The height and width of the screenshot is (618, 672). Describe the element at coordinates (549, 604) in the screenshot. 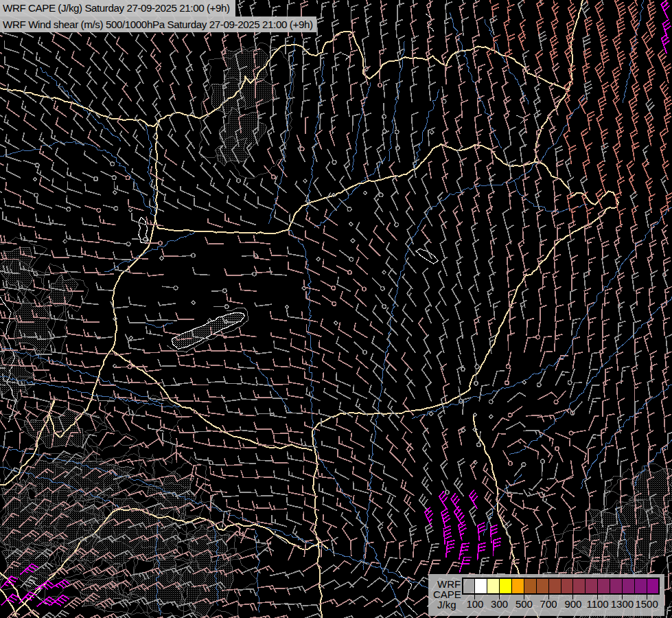

I see `svg-text: 700` at that location.